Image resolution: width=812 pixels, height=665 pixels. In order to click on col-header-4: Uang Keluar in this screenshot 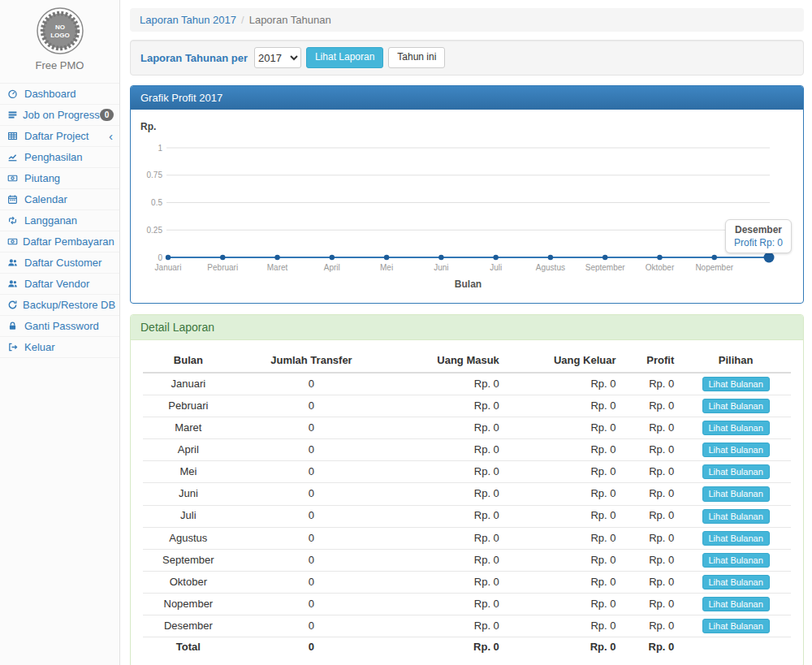, I will do `click(564, 361)`.